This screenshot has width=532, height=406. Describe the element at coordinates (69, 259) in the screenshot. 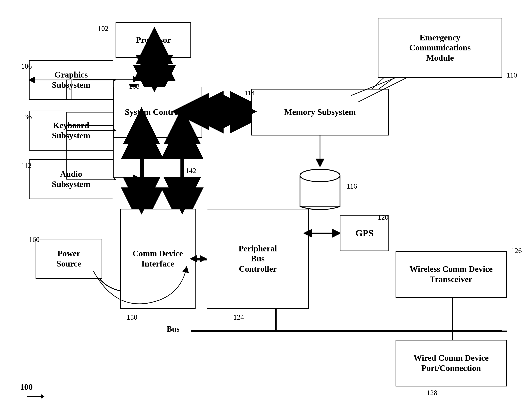

I see `power-source-label: Power Source` at that location.